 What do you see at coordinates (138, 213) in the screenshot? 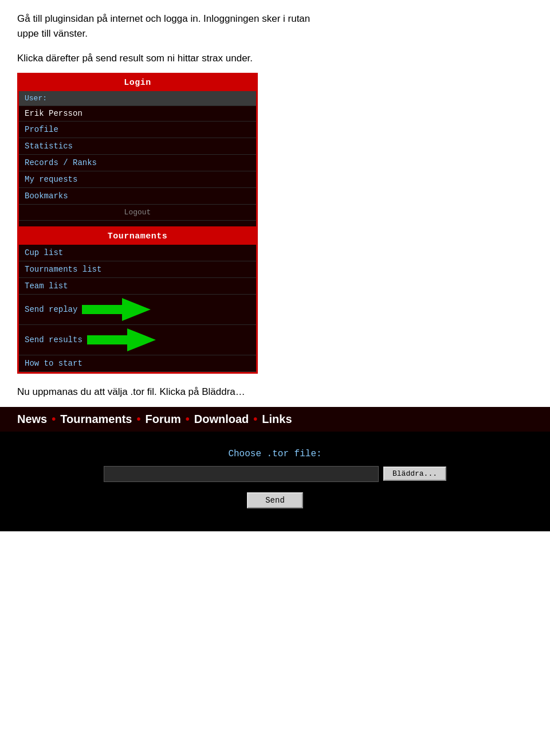
I see `logout-button: Logout` at bounding box center [138, 213].